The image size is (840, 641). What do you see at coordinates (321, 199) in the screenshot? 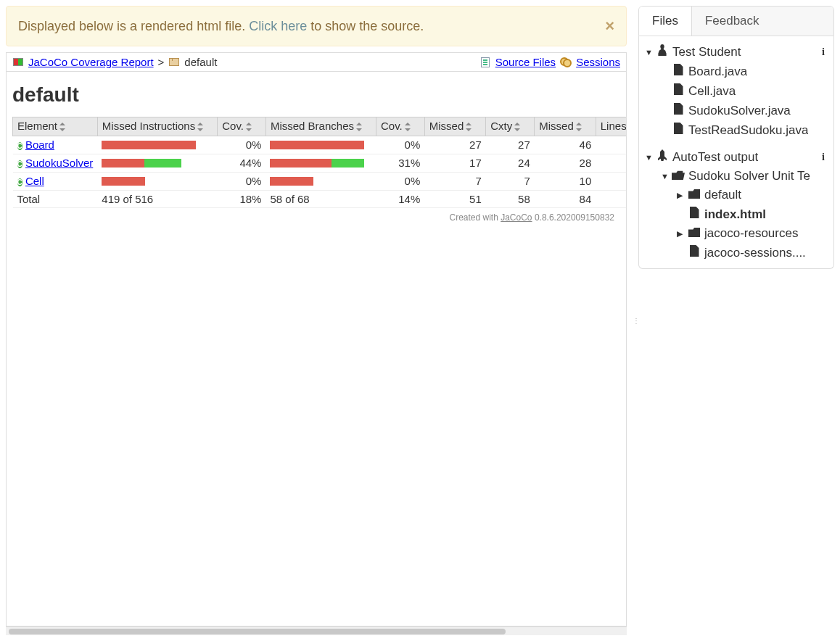
I see `total-row: Total 419 of 516 18% 58 of 68 14% 51 58 …` at bounding box center [321, 199].